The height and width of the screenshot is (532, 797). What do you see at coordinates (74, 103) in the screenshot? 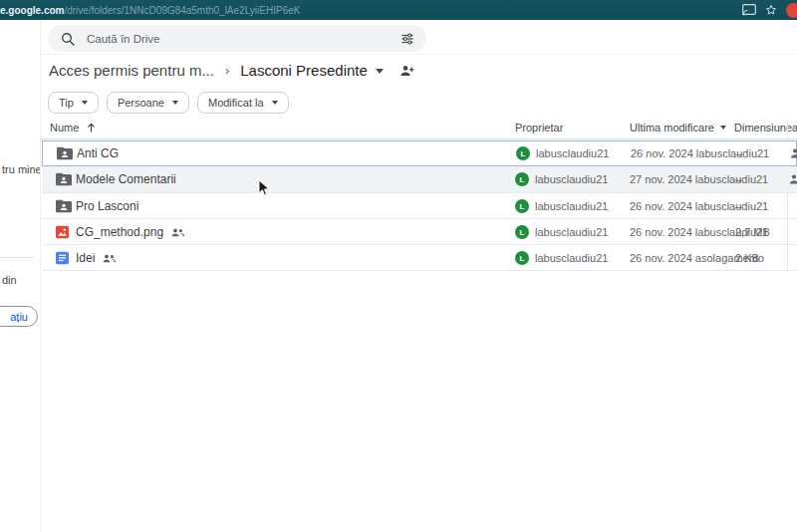
I see `filter-chip-type: Tip` at bounding box center [74, 103].